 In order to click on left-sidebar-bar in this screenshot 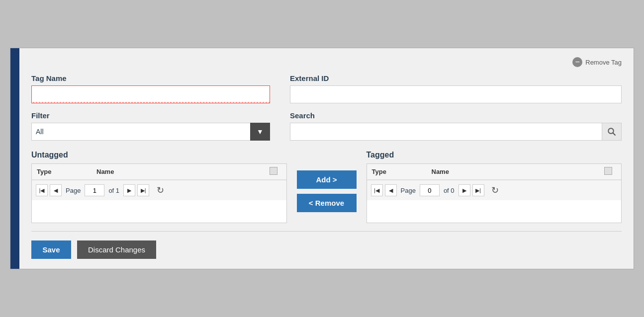, I will do `click(15, 158)`.